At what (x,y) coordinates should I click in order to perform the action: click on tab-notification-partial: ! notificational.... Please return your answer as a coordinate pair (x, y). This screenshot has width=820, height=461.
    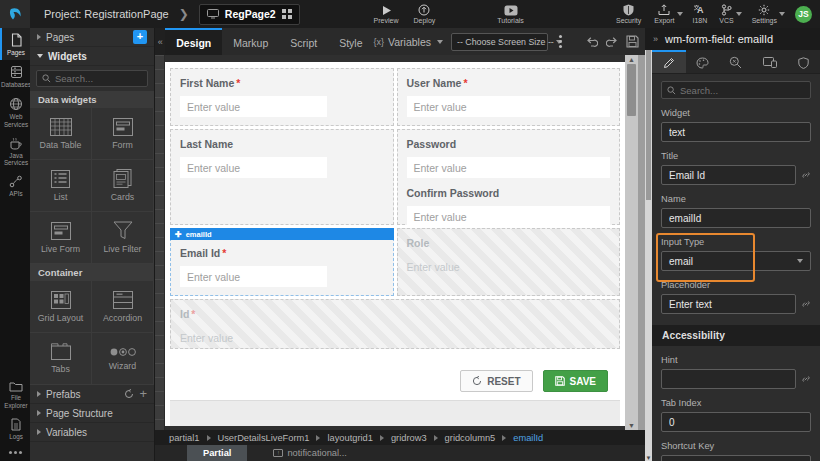
    Looking at the image, I should click on (310, 453).